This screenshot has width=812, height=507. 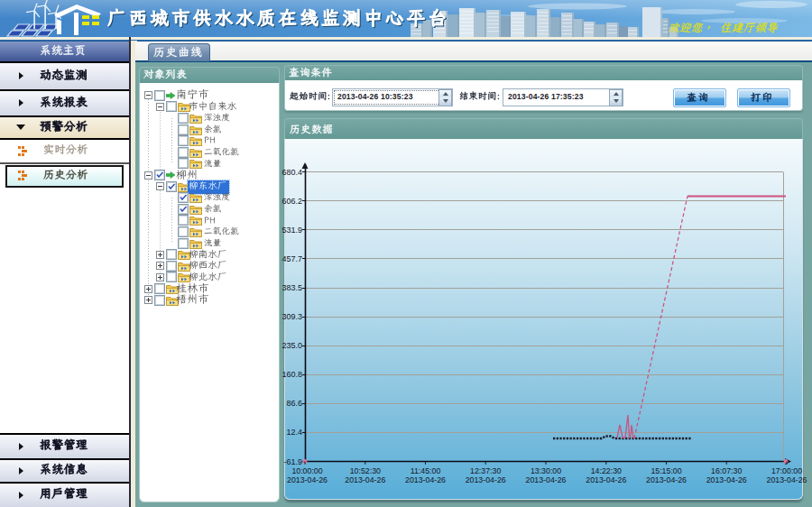 I want to click on svg-text: 12.4, so click(x=294, y=432).